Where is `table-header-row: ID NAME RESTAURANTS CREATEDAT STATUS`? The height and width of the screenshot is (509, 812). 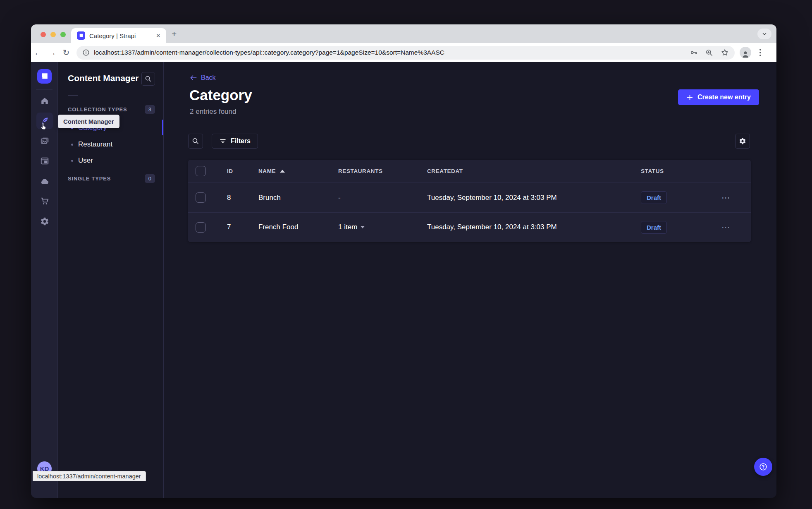
table-header-row: ID NAME RESTAURANTS CREATEDAT STATUS is located at coordinates (470, 171).